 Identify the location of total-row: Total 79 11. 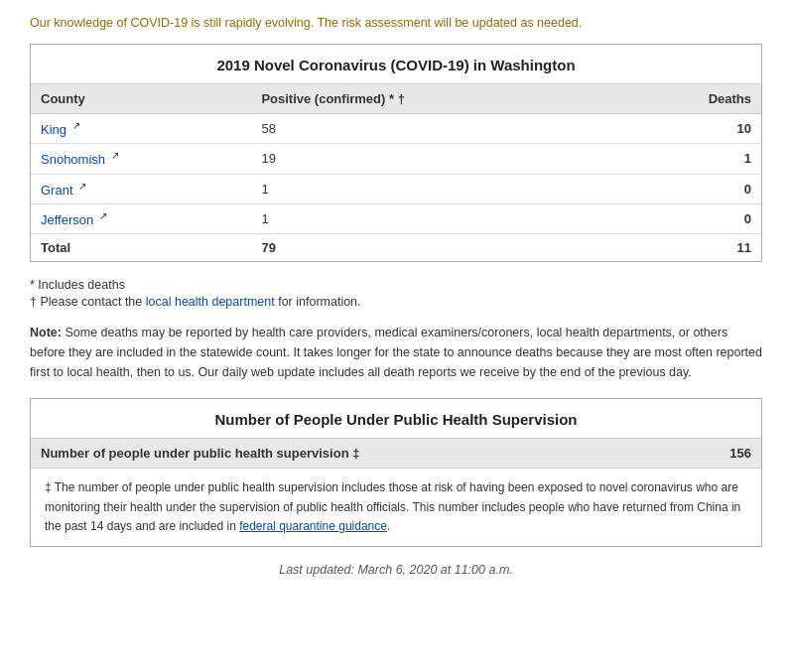
(396, 248).